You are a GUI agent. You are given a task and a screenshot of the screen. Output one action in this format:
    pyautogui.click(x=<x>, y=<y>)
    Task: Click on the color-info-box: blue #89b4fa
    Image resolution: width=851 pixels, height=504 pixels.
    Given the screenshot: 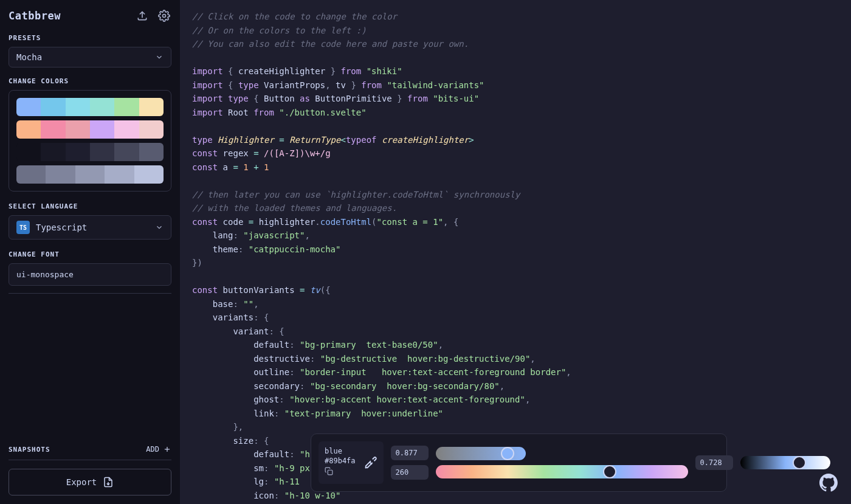 What is the action you would take?
    pyautogui.click(x=351, y=463)
    